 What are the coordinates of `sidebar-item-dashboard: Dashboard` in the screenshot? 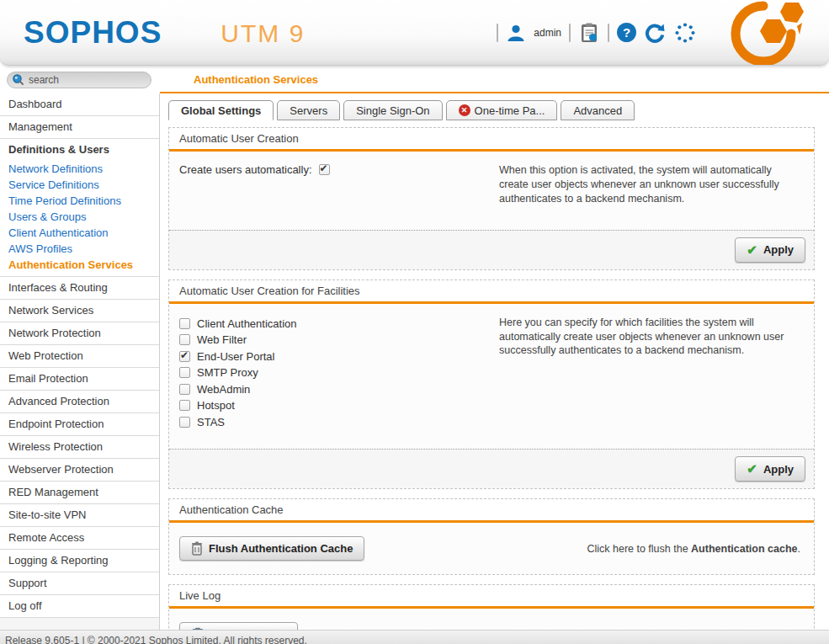 It's located at (79, 104).